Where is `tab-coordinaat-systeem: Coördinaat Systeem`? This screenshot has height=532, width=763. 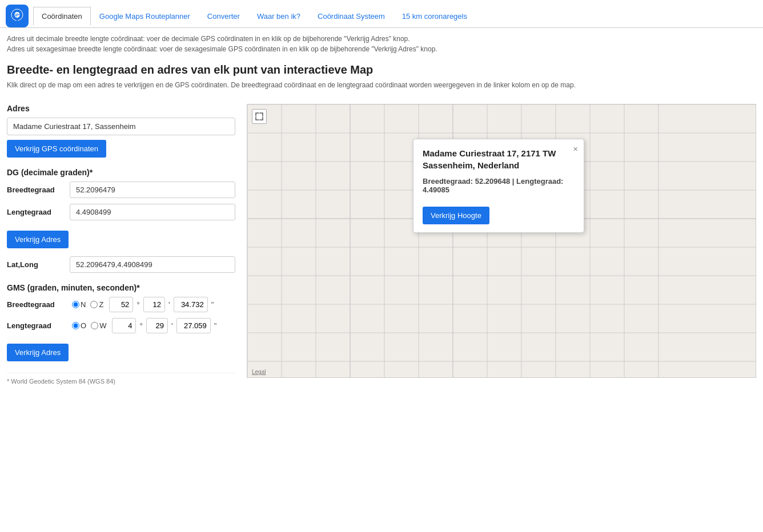
tab-coordinaat-systeem: Coördinaat Systeem is located at coordinates (351, 16).